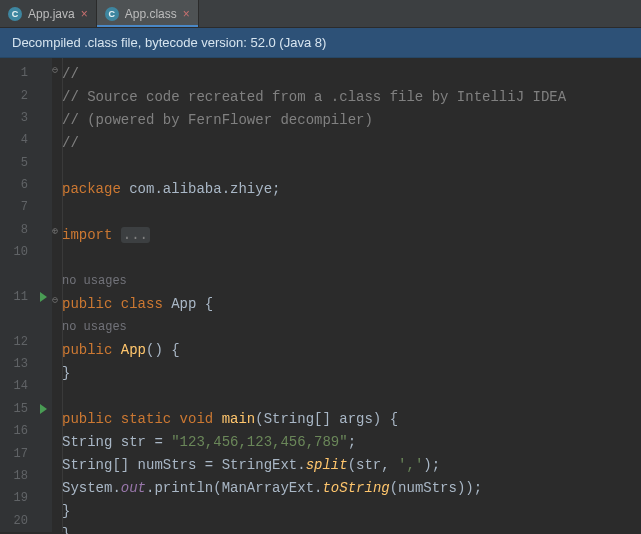  I want to click on line-number: 14, so click(17, 386).